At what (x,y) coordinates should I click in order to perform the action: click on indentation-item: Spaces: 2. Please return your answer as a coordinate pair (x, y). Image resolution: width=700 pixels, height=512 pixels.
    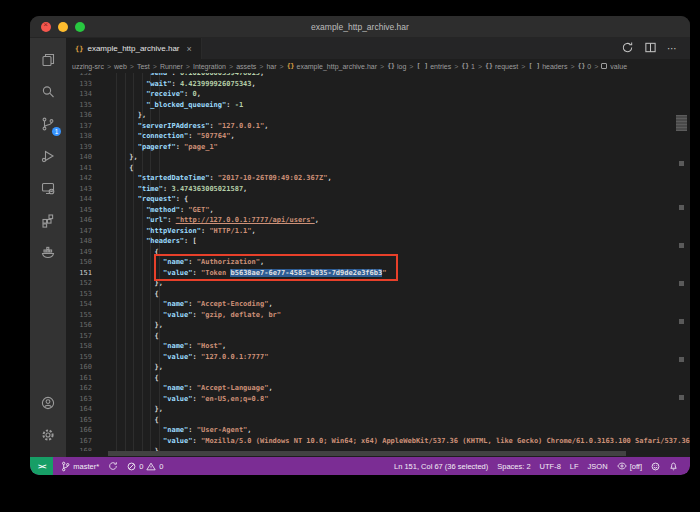
    Looking at the image, I should click on (514, 466).